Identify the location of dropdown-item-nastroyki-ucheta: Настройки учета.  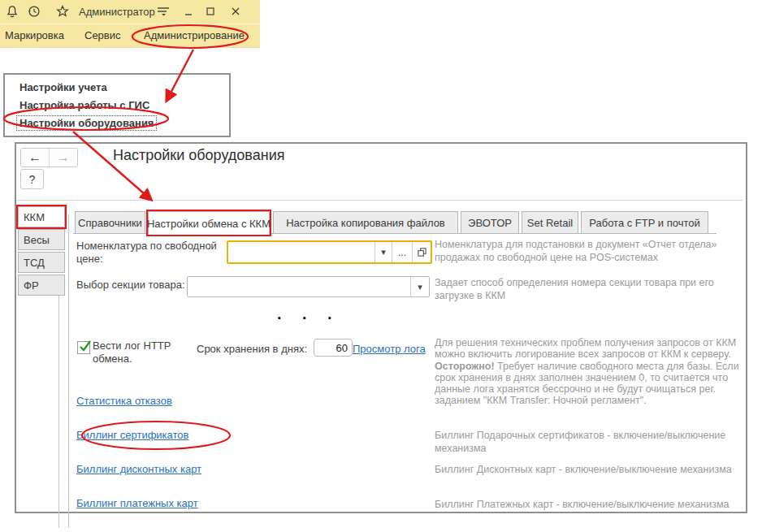
(63, 88).